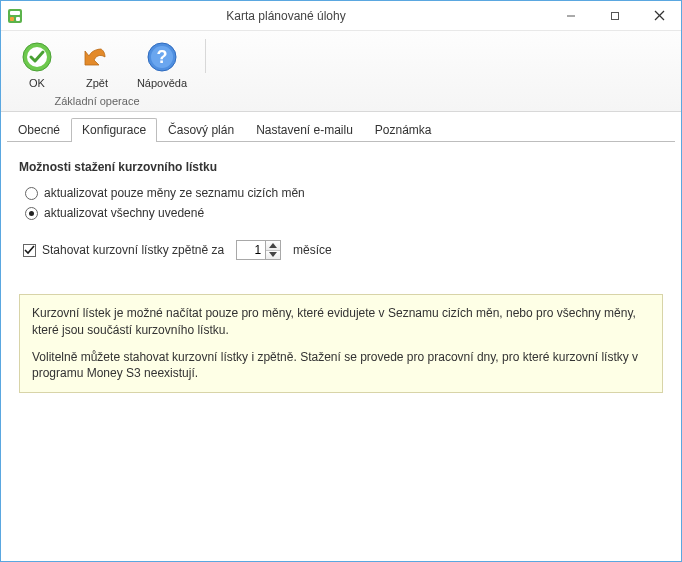 This screenshot has height=562, width=682. What do you see at coordinates (97, 63) in the screenshot?
I see `back-button: Zpět` at bounding box center [97, 63].